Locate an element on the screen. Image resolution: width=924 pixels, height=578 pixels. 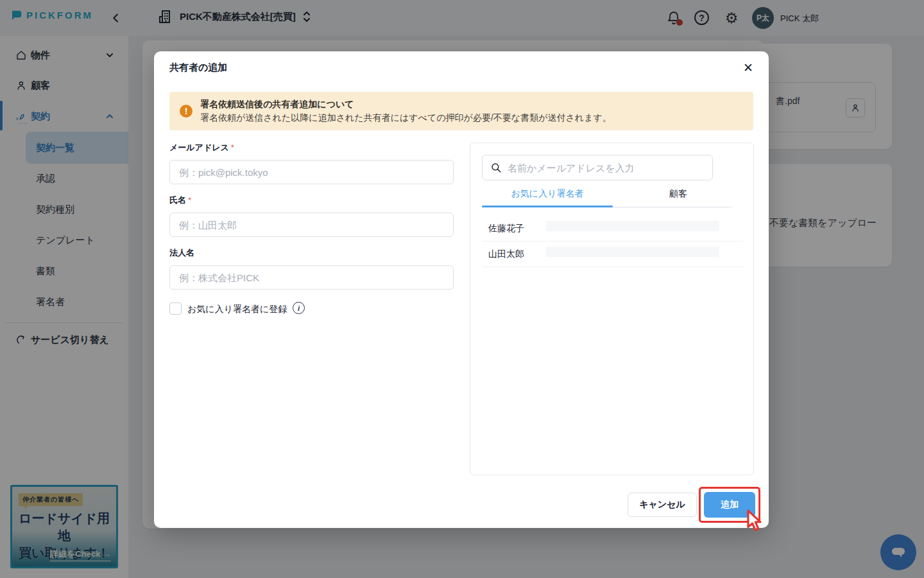
signer-name: 山田太郎 is located at coordinates (506, 254).